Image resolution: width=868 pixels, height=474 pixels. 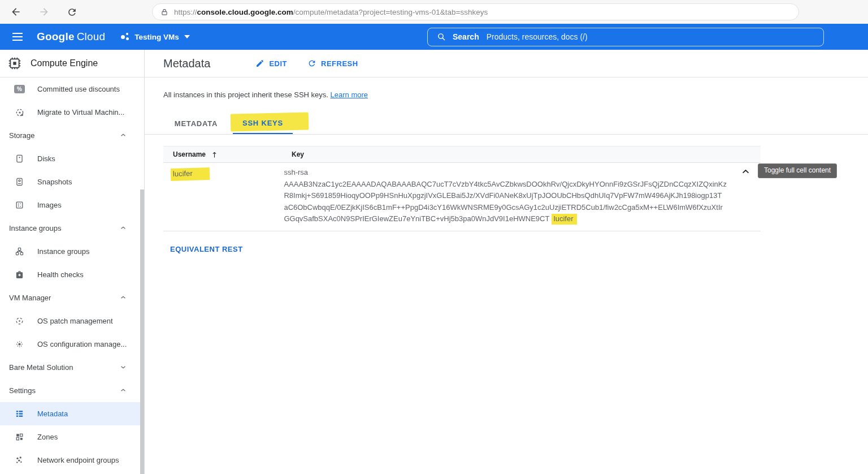 What do you see at coordinates (260, 63) in the screenshot?
I see `pencil-icon` at bounding box center [260, 63].